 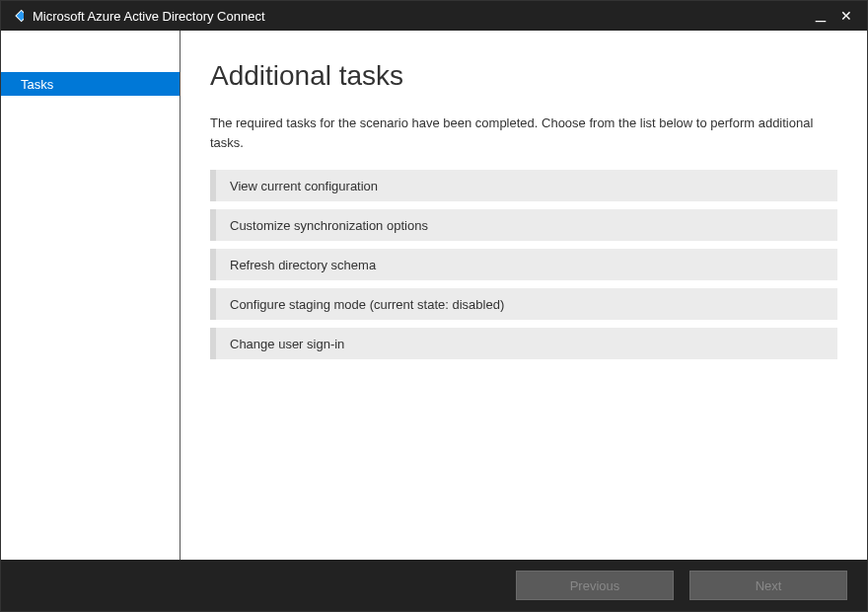 I want to click on window-title: Microsoft Azure Active Directory Connect, so click(x=149, y=16).